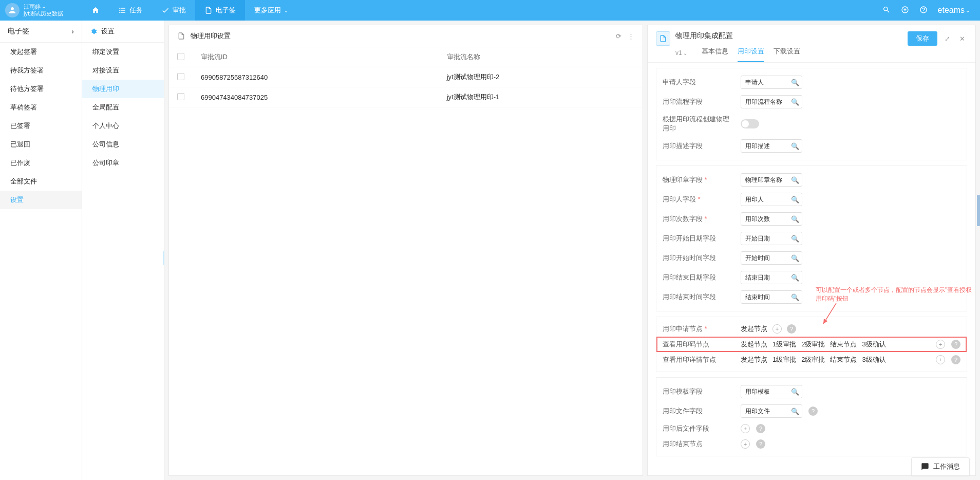  Describe the element at coordinates (130, 10) in the screenshot. I see `nav-tasks: 任务` at that location.